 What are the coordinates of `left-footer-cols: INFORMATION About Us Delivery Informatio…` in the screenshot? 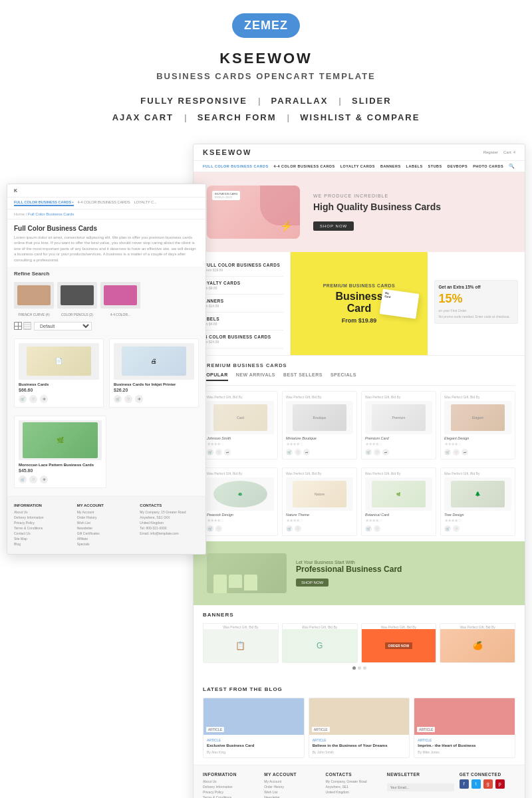 It's located at (106, 525).